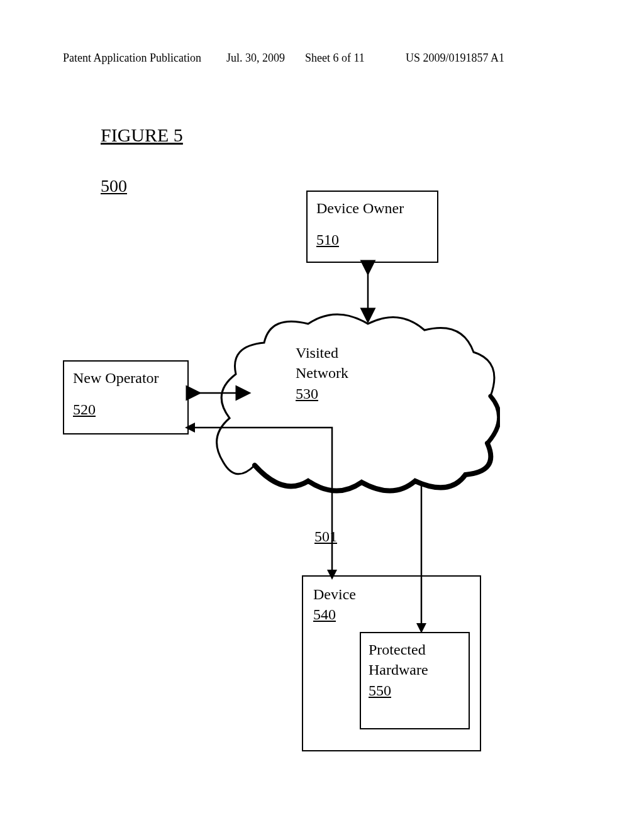  Describe the element at coordinates (391, 663) in the screenshot. I see `box-device: Device 540 Protected Hardware 550` at that location.